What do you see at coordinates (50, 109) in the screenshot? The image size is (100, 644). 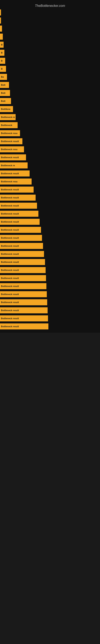 I see `bar-row: Botttlene` at bounding box center [50, 109].